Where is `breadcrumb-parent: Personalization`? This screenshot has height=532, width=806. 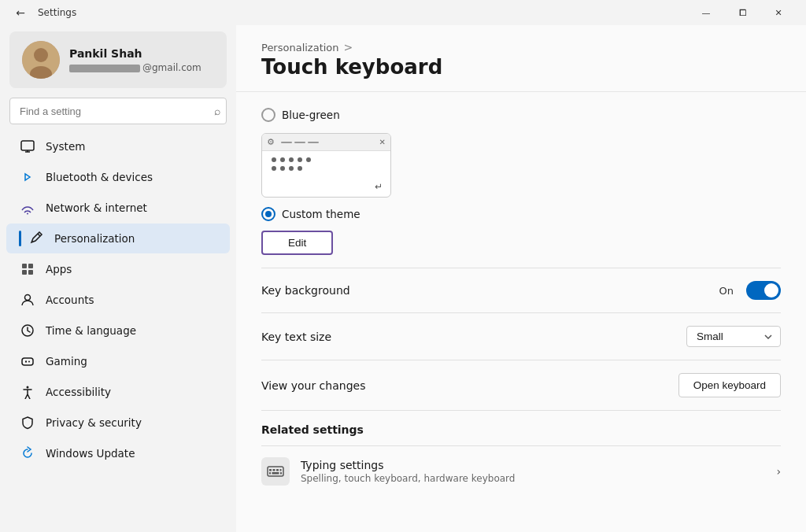
breadcrumb-parent: Personalization is located at coordinates (301, 47).